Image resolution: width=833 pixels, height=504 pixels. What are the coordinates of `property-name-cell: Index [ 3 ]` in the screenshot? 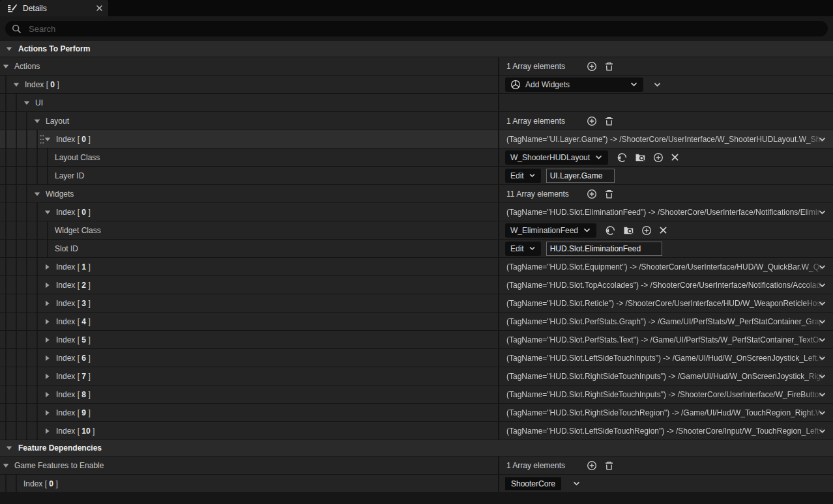 It's located at (250, 303).